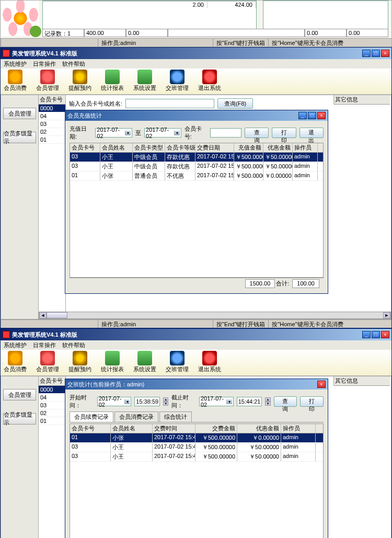 The height and width of the screenshot is (538, 392). What do you see at coordinates (114, 133) in the screenshot?
I see `recharge-date-from: 2017-07-02▾` at bounding box center [114, 133].